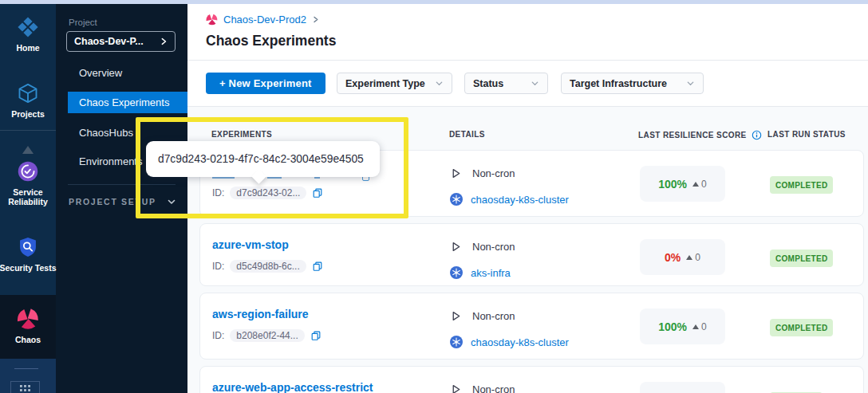 This screenshot has width=868, height=393. What do you see at coordinates (700, 136) in the screenshot?
I see `column-header-resilience-score: LAST RESILIENCE SCORE` at bounding box center [700, 136].